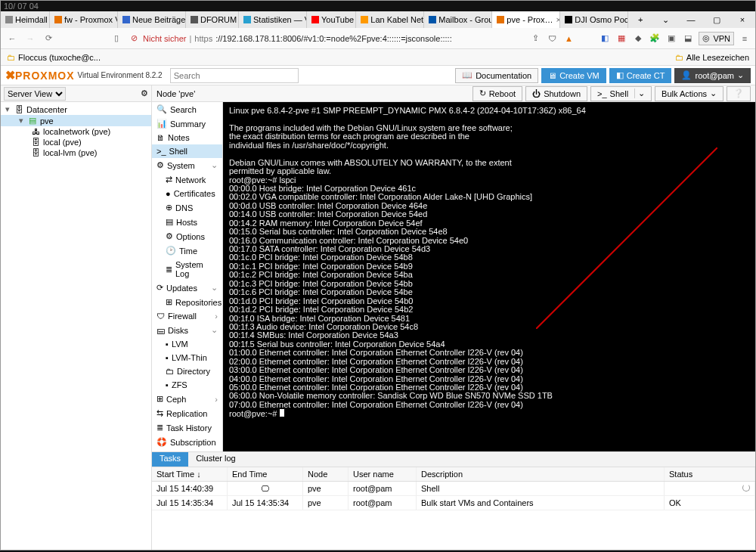 The width and height of the screenshot is (756, 552). I want to click on menu-lvm-thin: ▪LVM-Thin, so click(187, 358).